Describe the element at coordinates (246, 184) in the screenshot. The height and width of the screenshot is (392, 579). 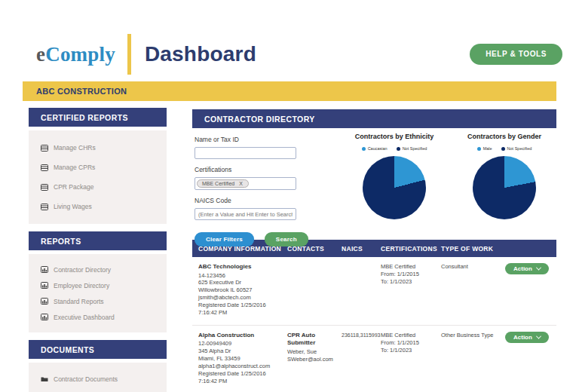
I see `certifications-input: MBE Certified X` at that location.